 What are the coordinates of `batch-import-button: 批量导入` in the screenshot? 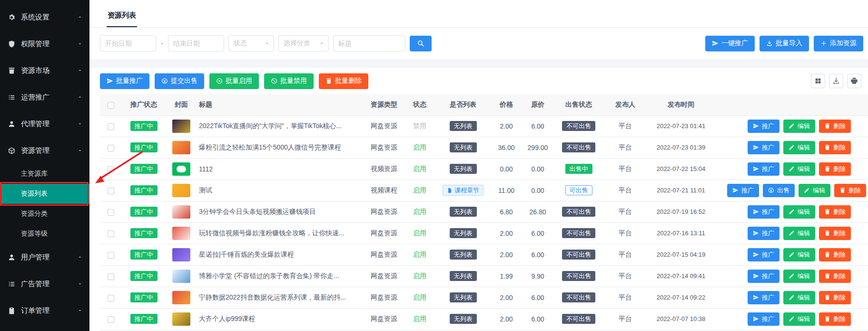 It's located at (784, 44).